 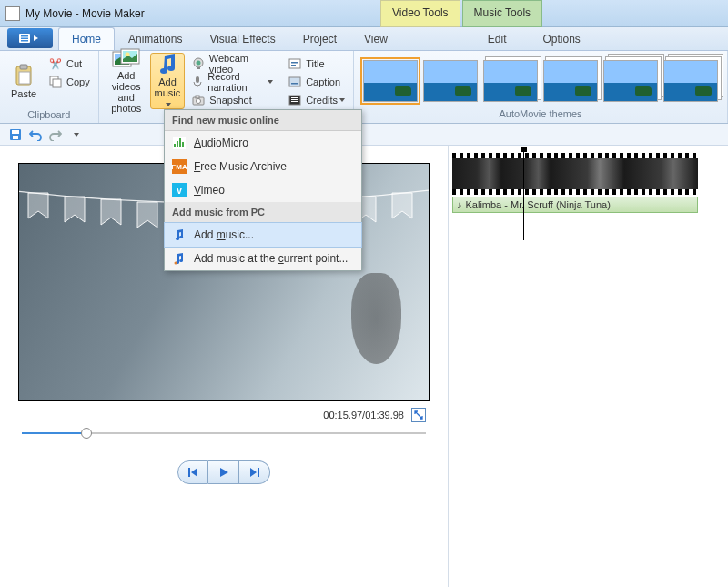 I want to click on photos-icon, so click(x=126, y=59).